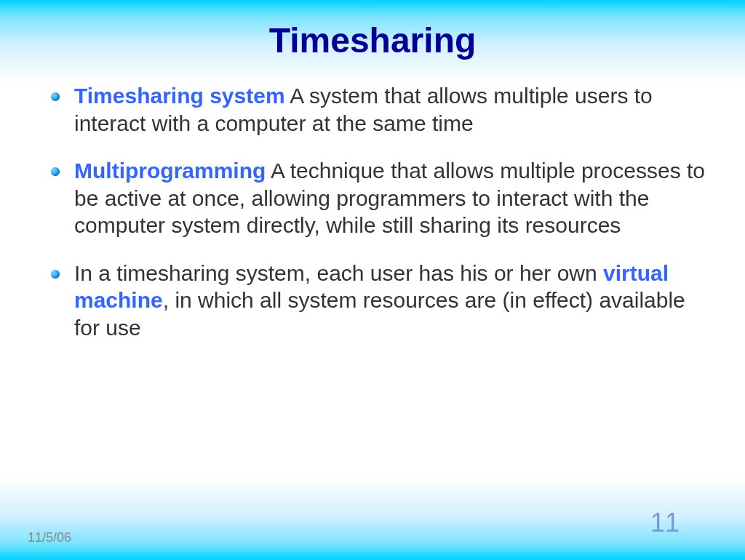 The image size is (745, 560). What do you see at coordinates (372, 41) in the screenshot?
I see `slide-title: Timesharing` at bounding box center [372, 41].